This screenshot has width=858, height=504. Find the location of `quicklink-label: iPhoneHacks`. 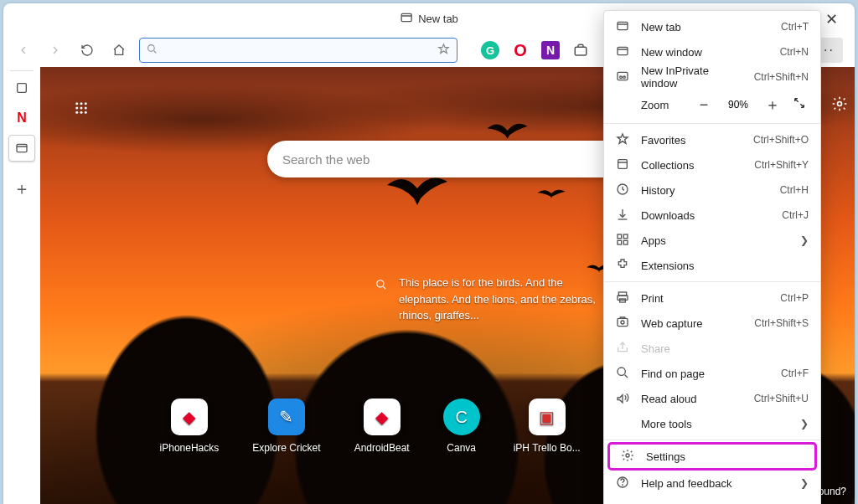

quicklink-label: iPhoneHacks is located at coordinates (189, 448).